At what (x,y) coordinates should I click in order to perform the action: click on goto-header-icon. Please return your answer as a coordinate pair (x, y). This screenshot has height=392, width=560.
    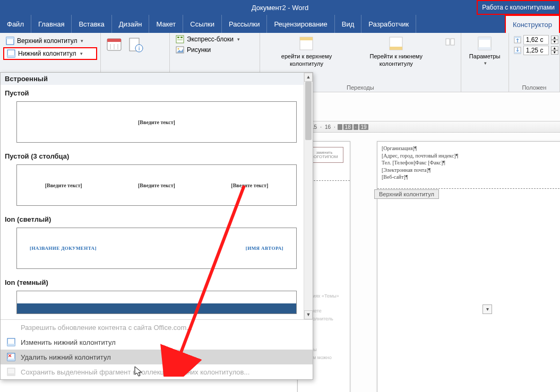
    Looking at the image, I should click on (306, 43).